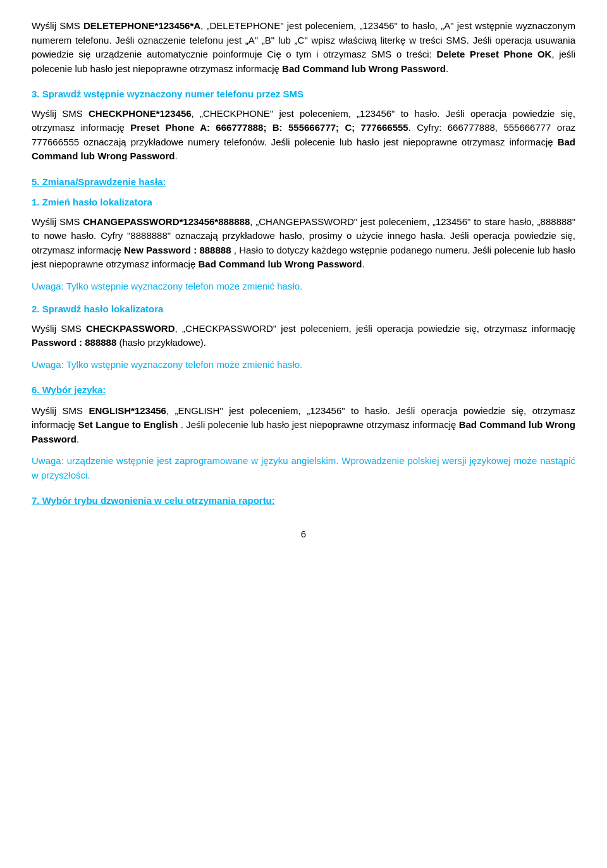  What do you see at coordinates (304, 95) in the screenshot?
I see `section3-heading: 3. Sprawdź wstępnie wyznaczony numer tel…` at bounding box center [304, 95].